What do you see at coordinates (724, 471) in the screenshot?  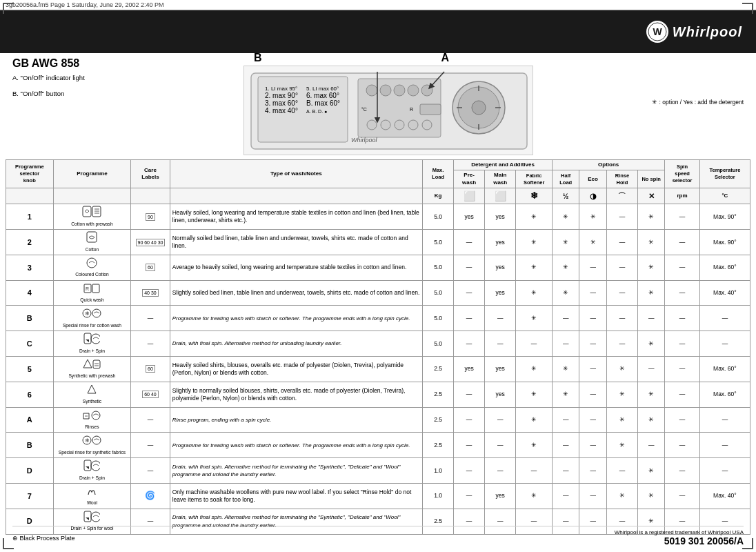 I see `temperature: —` at bounding box center [724, 471].